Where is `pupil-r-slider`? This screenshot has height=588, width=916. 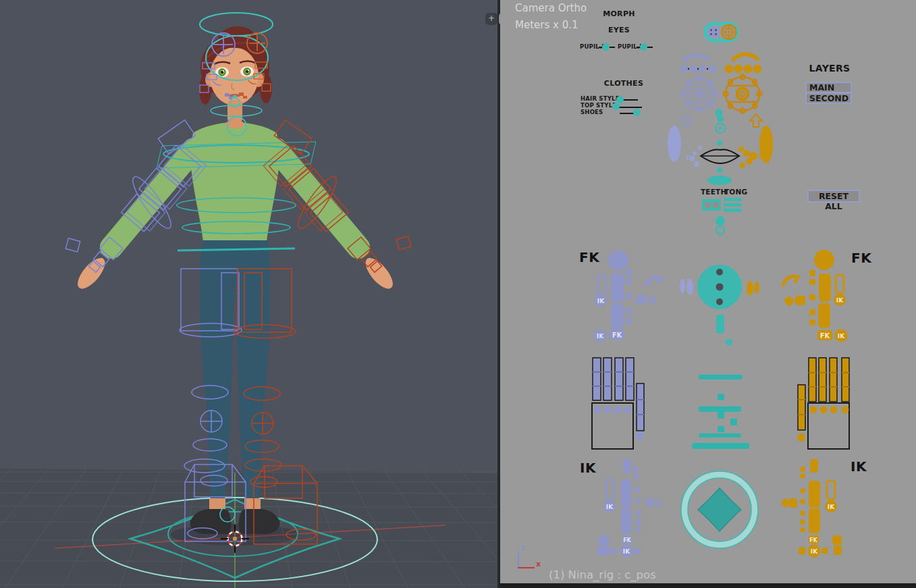
pupil-r-slider is located at coordinates (606, 47).